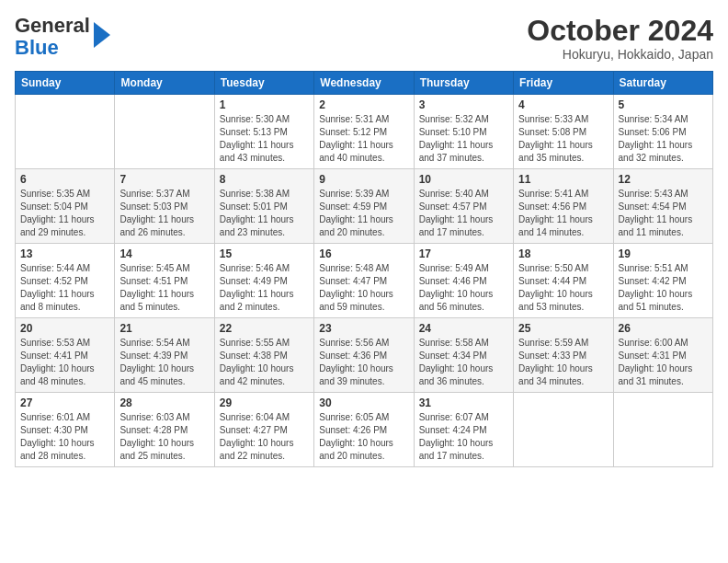 The width and height of the screenshot is (728, 563). I want to click on daylight-text: Daylight: 10 hours and 56 minutes., so click(463, 301).